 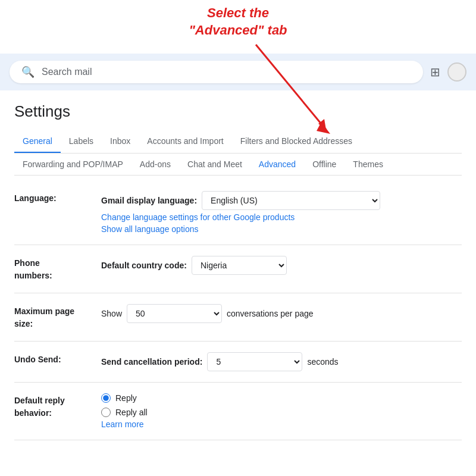 I want to click on default-country-code-label: Default country code:, so click(x=144, y=265).